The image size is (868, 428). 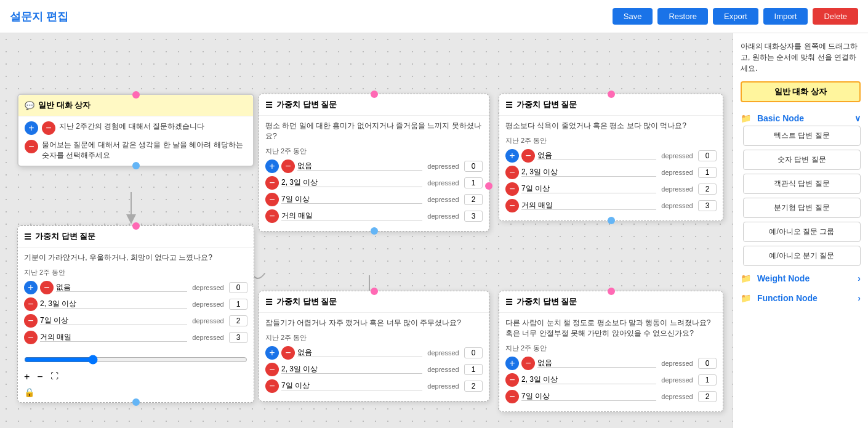 I want to click on n5-remove-0: −, so click(x=528, y=156).